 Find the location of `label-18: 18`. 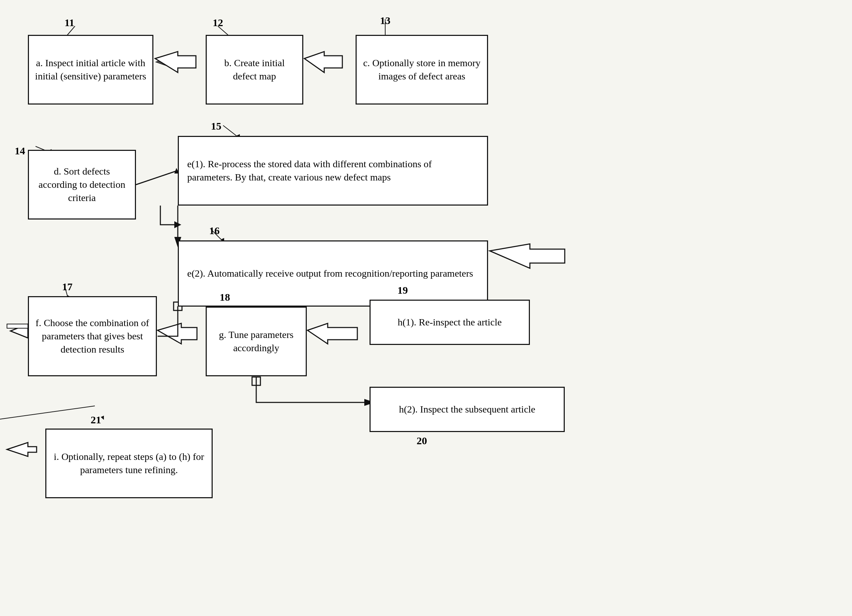

label-18: 18 is located at coordinates (225, 297).